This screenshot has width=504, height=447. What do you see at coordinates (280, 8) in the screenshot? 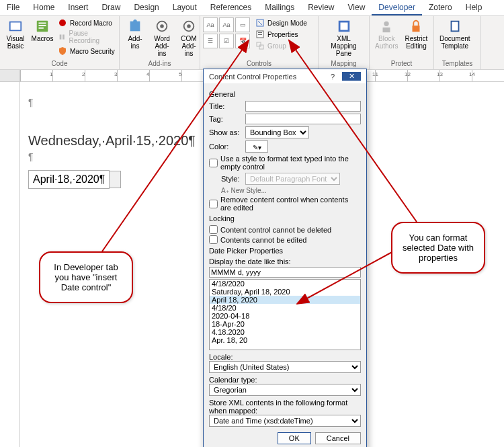
I see `tab-mailings: Mailings` at bounding box center [280, 8].